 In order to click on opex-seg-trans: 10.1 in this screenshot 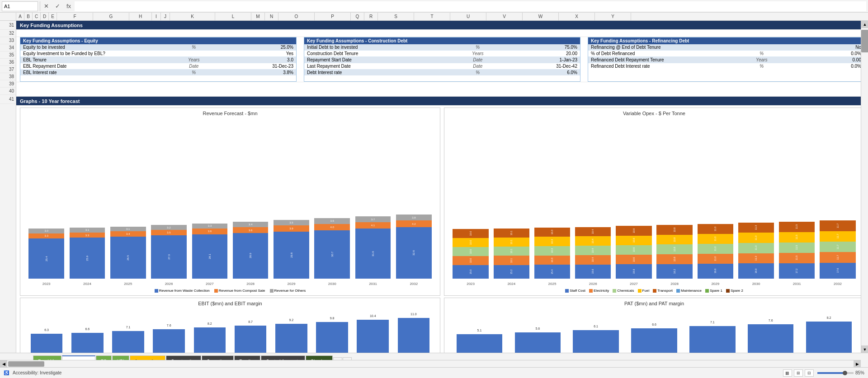, I will do `click(512, 233)`.